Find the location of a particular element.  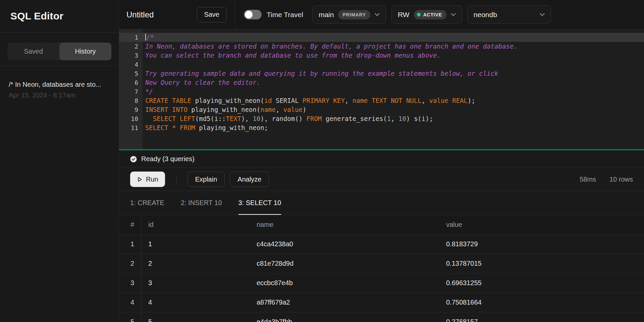

result-tab-2: 2: INSERT 10 is located at coordinates (201, 203).